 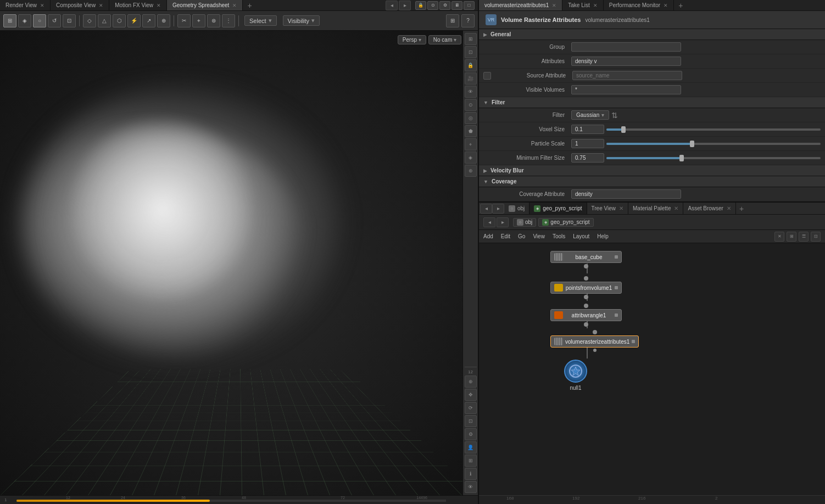 I want to click on tool-btn-2: ◈, so click(x=25, y=21).